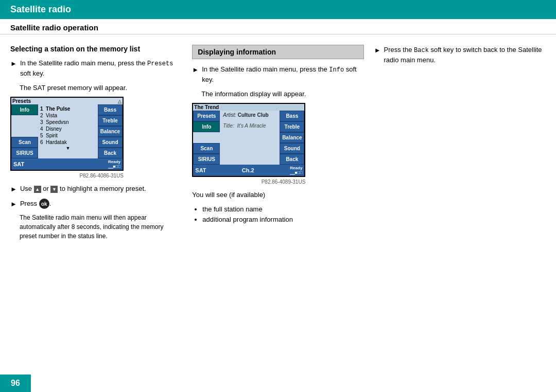  I want to click on rp2-spacer, so click(206, 138).